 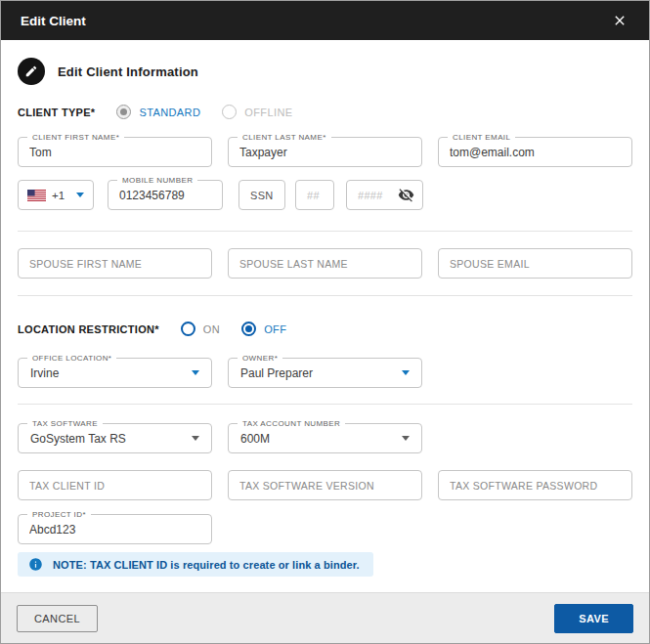 What do you see at coordinates (536, 485) in the screenshot?
I see `tax-software-password-field` at bounding box center [536, 485].